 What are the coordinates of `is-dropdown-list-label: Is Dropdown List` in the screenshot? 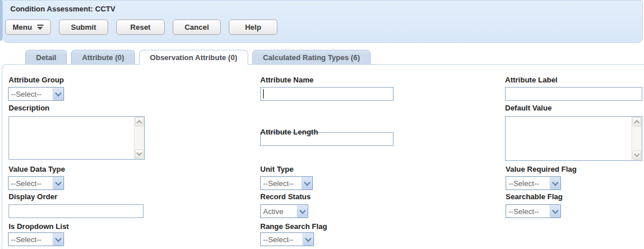 It's located at (39, 227).